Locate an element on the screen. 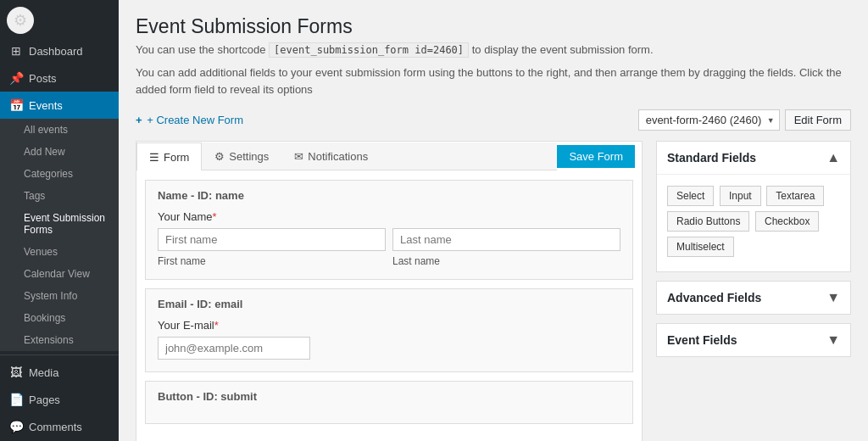 This screenshot has width=868, height=441. name-inputs-row is located at coordinates (389, 239).